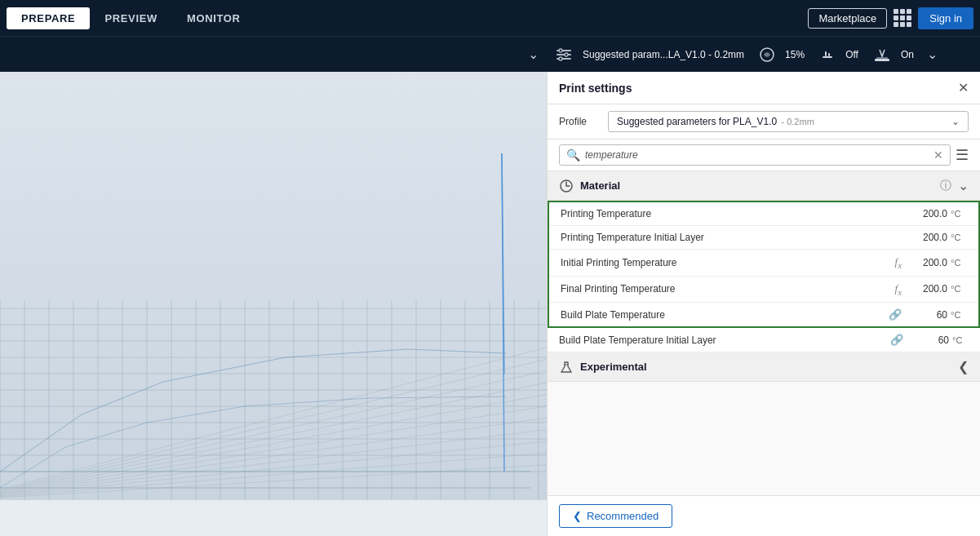 This screenshot has width=980, height=536. Describe the element at coordinates (764, 186) in the screenshot. I see `material-section-header: Material ⓘ ⌄` at that location.